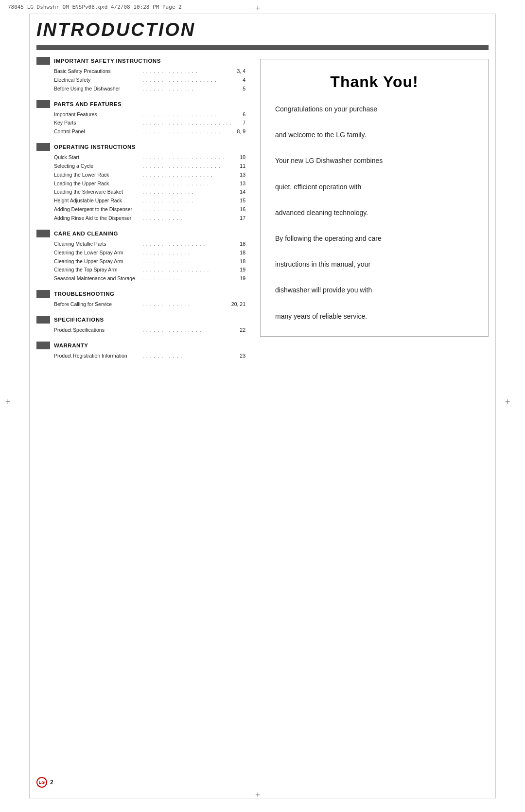  Describe the element at coordinates (150, 188) in the screenshot. I see `toc-entries-operating: Quick Start . . . . . . . . . . . . . . …` at that location.